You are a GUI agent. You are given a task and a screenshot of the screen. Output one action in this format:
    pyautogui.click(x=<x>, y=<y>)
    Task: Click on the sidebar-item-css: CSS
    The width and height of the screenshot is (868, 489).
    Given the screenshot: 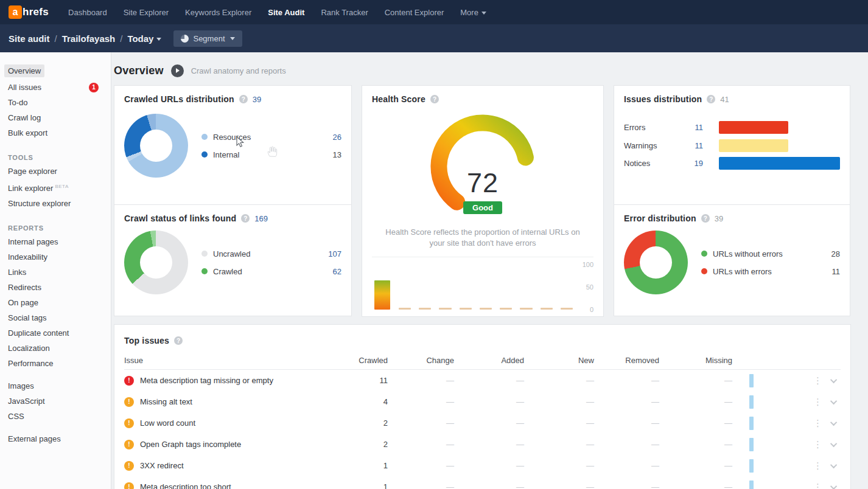 What is the action you would take?
    pyautogui.click(x=55, y=416)
    